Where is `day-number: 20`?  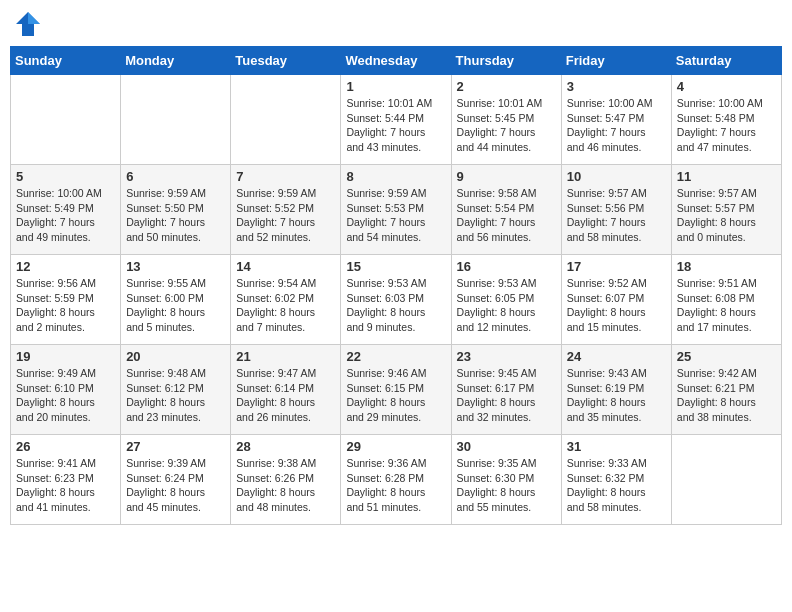 day-number: 20 is located at coordinates (176, 356).